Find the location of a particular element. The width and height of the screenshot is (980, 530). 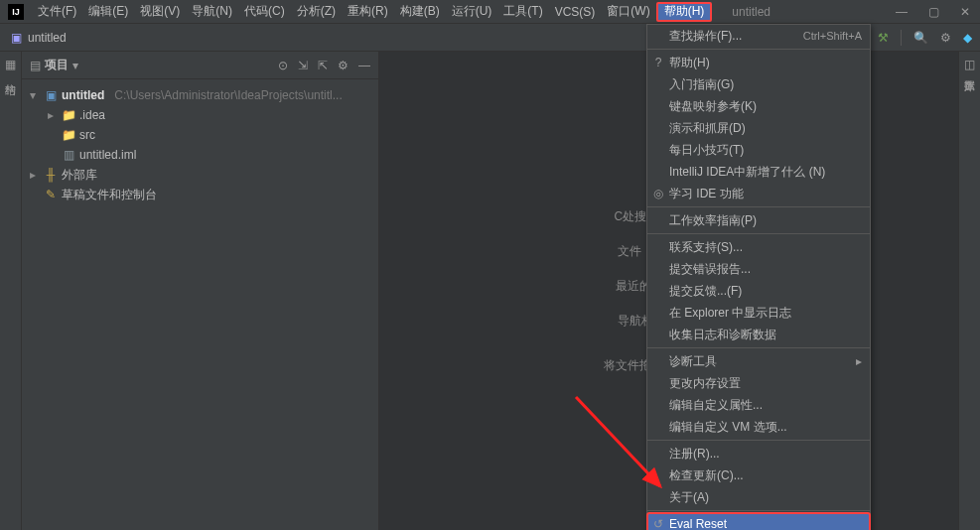

tree-item-label: 草稿文件和控制台 is located at coordinates (109, 195).